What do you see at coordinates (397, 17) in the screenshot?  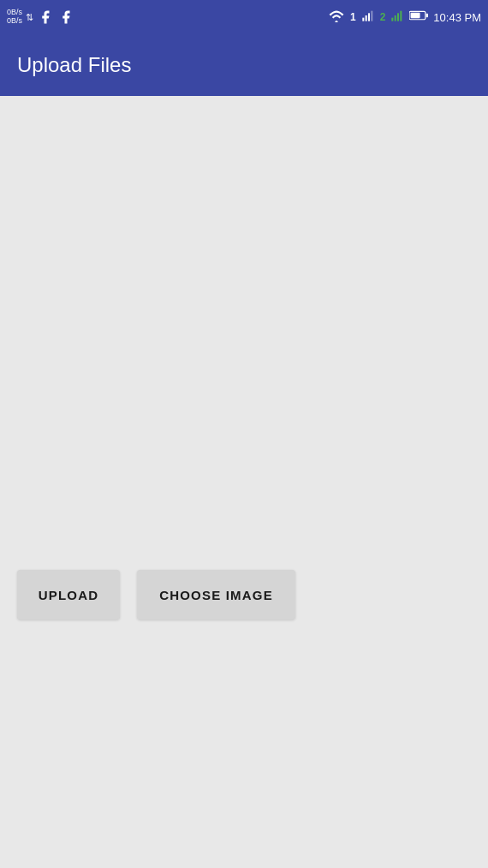 I see `signal2-icon` at bounding box center [397, 17].